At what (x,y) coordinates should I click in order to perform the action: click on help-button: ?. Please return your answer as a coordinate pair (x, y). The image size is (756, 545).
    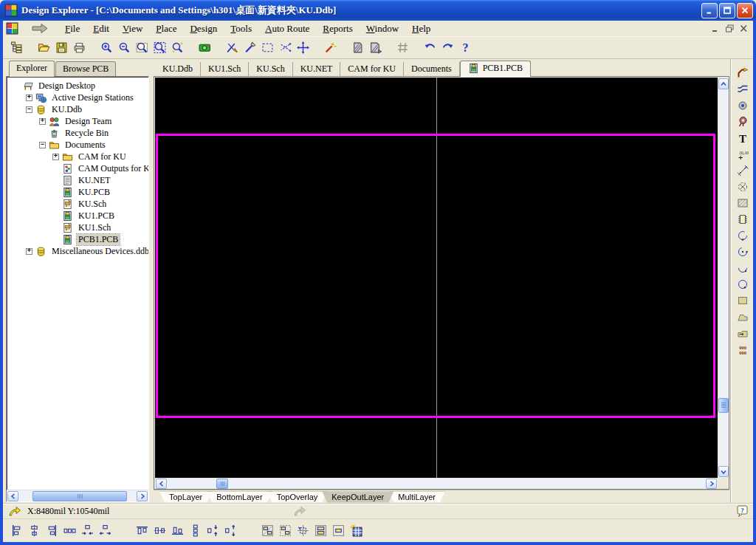
    Looking at the image, I should click on (465, 48).